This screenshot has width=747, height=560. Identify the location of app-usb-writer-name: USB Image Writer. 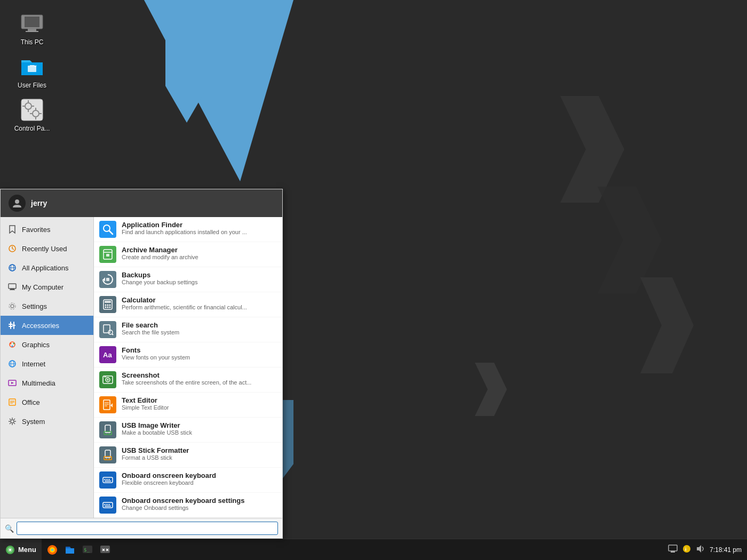
(157, 426).